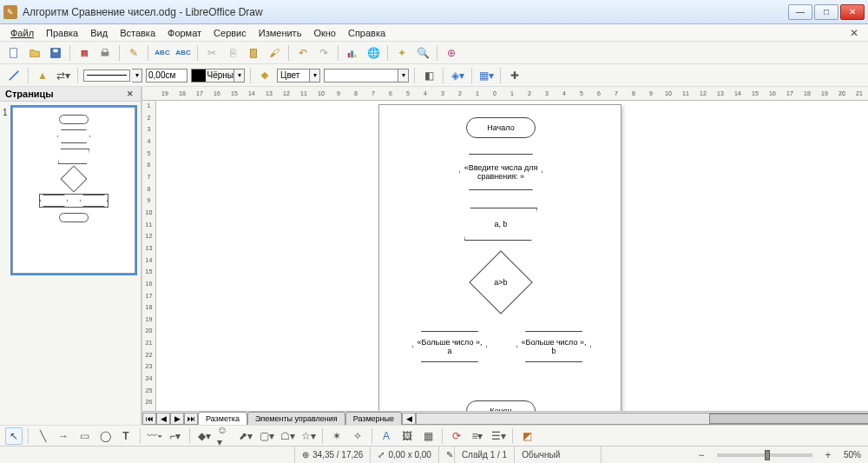 Image resolution: width=868 pixels, height=463 pixels. What do you see at coordinates (409, 419) in the screenshot?
I see `scroll-left-button: ◀` at bounding box center [409, 419].